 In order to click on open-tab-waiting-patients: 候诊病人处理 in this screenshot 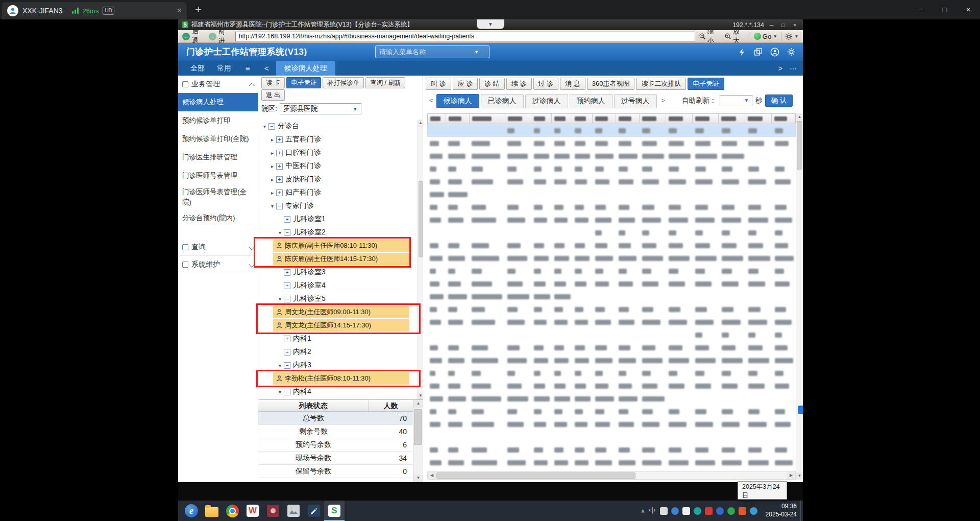, I will do `click(306, 68)`.